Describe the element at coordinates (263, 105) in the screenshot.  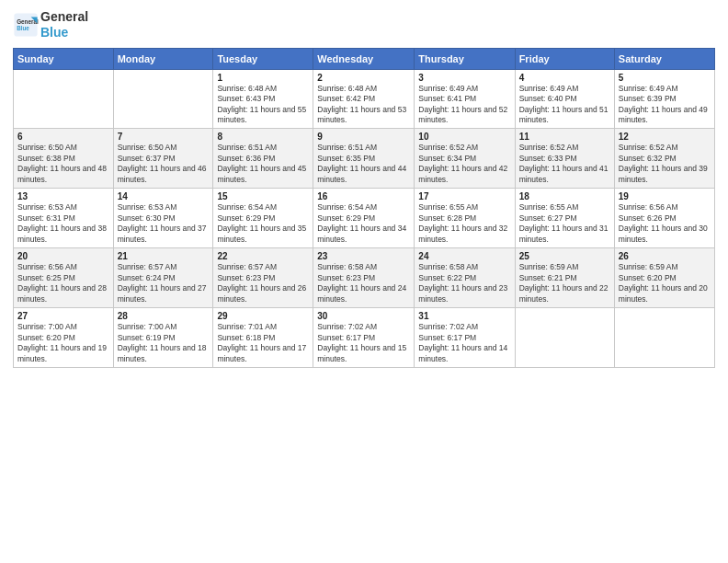
I see `day-info: Sunrise: 6:48 AM Sunset: 6:43 PM Dayligh…` at that location.